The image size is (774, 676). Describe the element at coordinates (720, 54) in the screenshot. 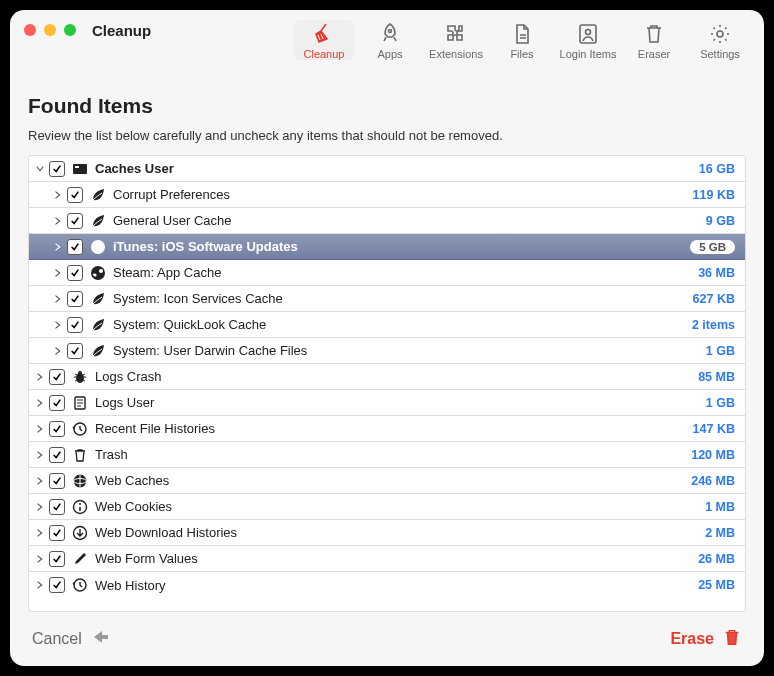

I see `toolbar-label: Settings` at that location.